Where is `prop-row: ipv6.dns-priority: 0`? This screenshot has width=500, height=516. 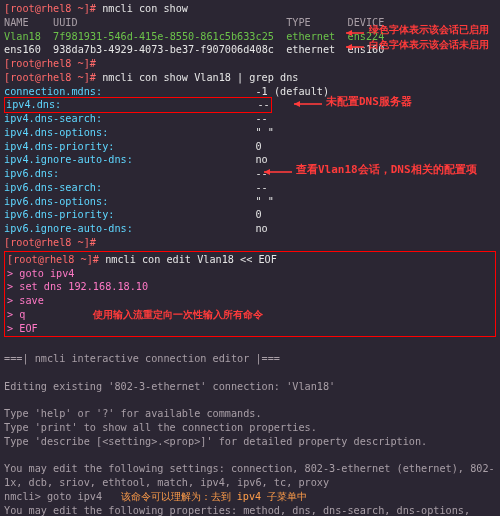 prop-row: ipv6.dns-priority: 0 is located at coordinates (250, 215).